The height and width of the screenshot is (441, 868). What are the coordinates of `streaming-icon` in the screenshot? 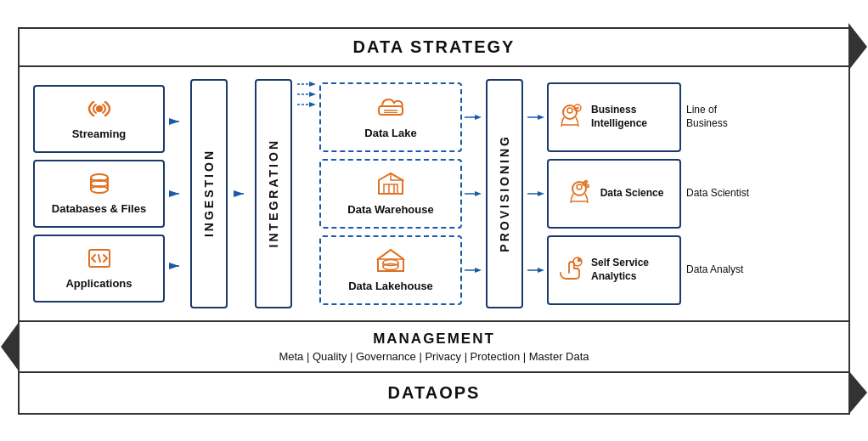 It's located at (99, 110).